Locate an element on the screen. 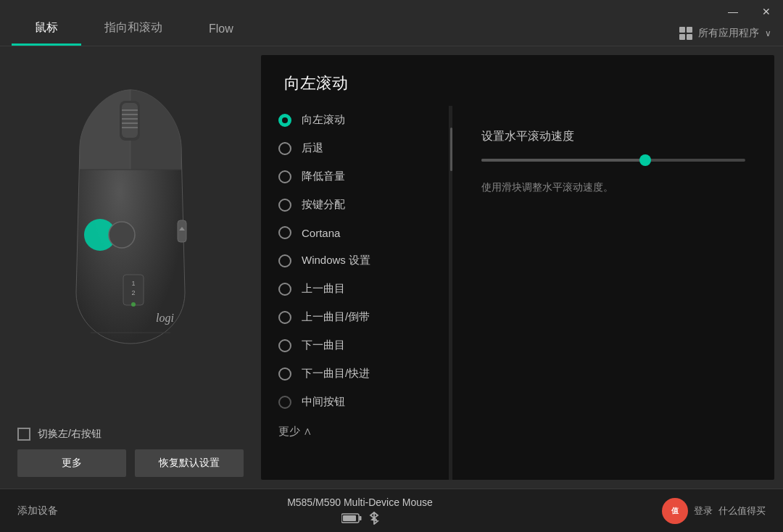  login-text: 登录 is located at coordinates (703, 511).